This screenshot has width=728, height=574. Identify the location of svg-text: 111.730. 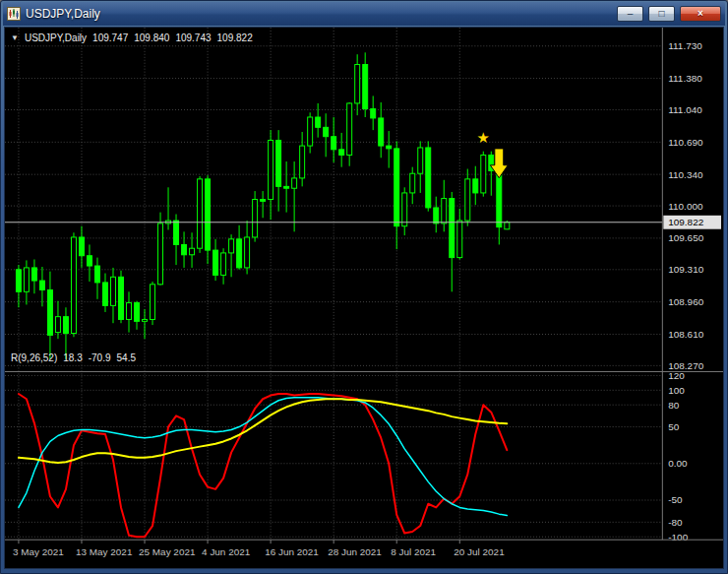
(685, 45).